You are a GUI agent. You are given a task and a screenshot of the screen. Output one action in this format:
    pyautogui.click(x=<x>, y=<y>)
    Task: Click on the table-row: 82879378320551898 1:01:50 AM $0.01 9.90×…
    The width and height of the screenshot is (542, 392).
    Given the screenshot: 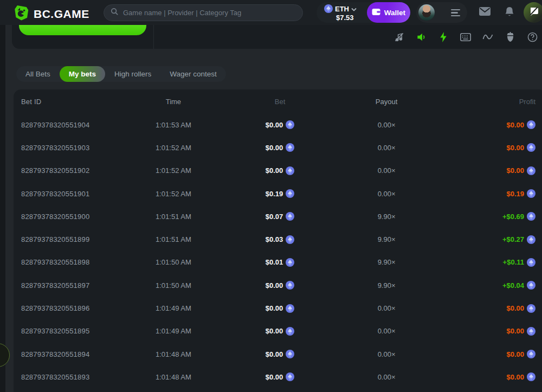 What is the action you would take?
    pyautogui.click(x=278, y=262)
    